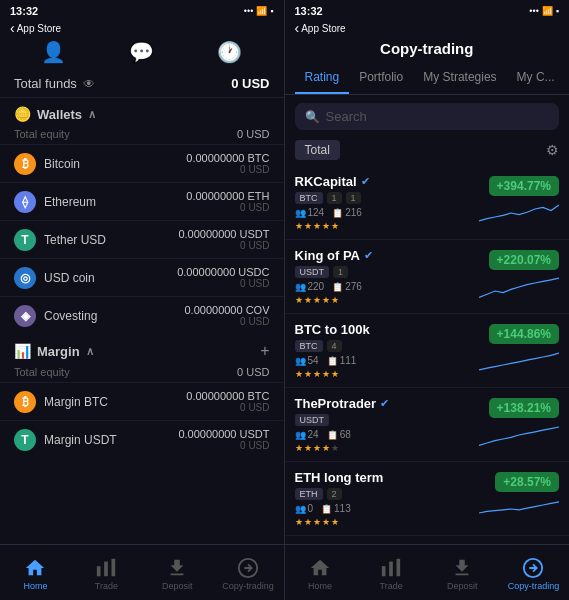 Image resolution: width=569 pixels, height=600 pixels. What do you see at coordinates (428, 425) in the screenshot?
I see `trader-card-theprotrader: TheProtrader ✔ USDT 👥24 📋68 ★★★★★ +138.2…` at bounding box center [428, 425].